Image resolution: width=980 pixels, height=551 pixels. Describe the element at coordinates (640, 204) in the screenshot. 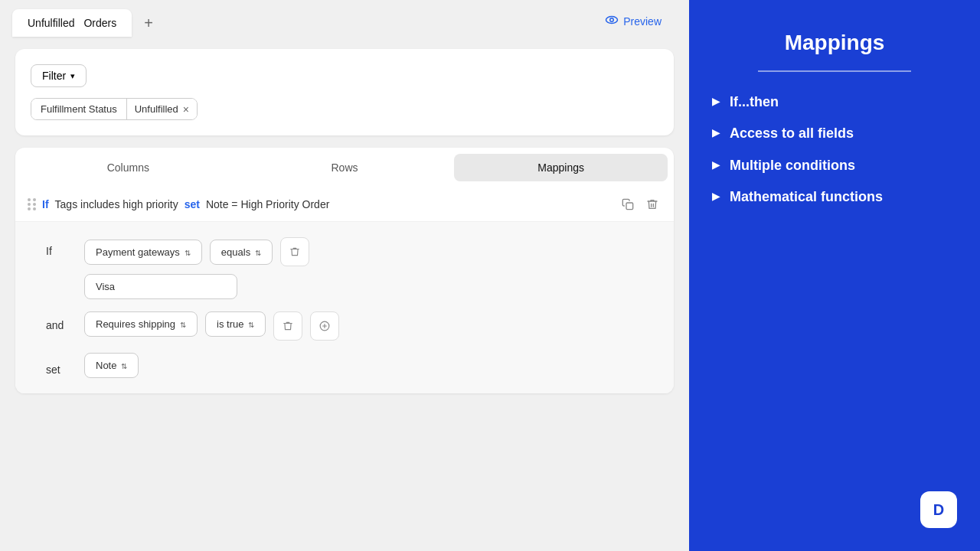

I see `rule1-actions` at that location.